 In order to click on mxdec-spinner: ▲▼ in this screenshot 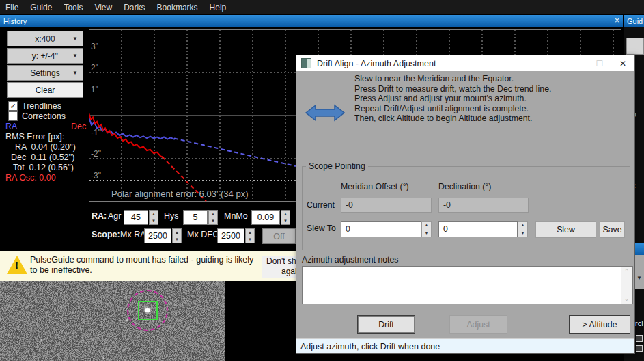, I will do `click(250, 236)`.